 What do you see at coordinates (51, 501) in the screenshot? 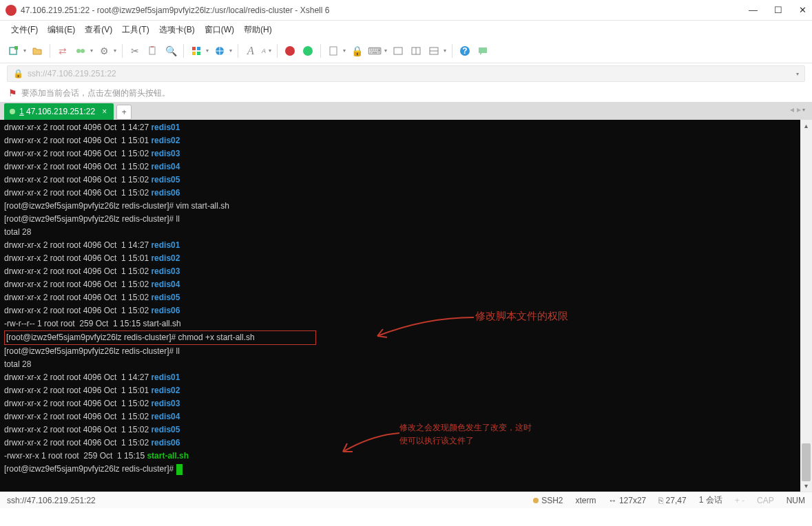
I see `status-left: ssh://47.106.219.251:22` at bounding box center [51, 501].